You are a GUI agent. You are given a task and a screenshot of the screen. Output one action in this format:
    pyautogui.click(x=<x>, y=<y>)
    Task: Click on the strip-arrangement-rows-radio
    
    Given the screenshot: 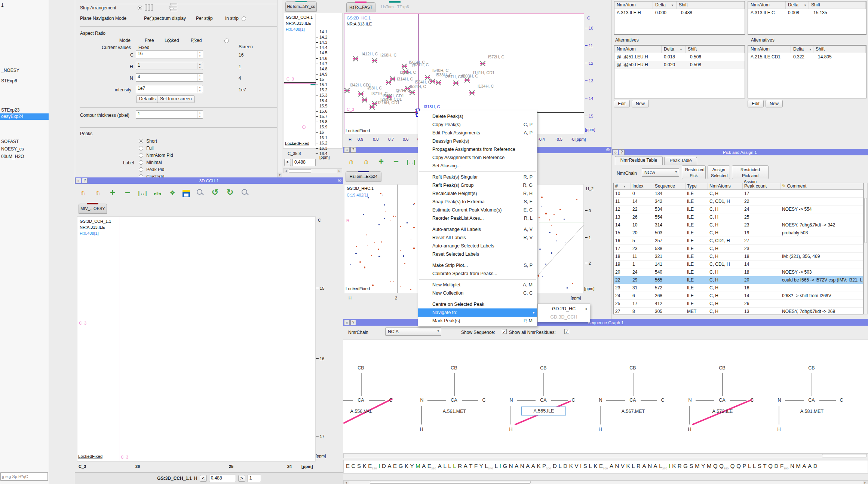 What is the action you would take?
    pyautogui.click(x=140, y=8)
    